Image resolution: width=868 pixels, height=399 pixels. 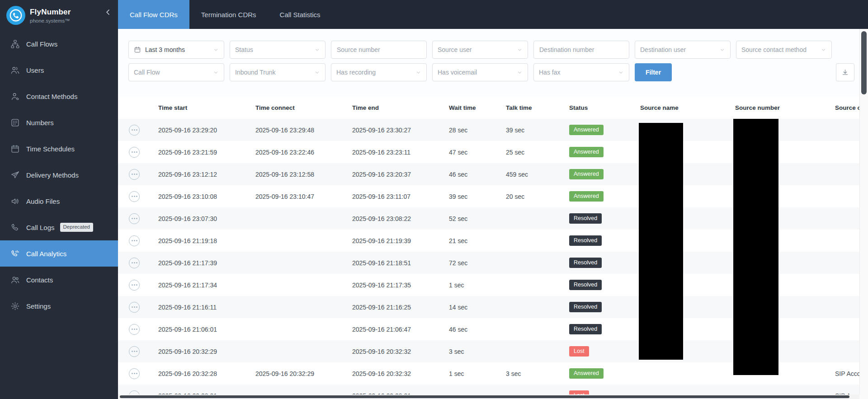 I want to click on sidebar-item-users: Users, so click(x=59, y=70).